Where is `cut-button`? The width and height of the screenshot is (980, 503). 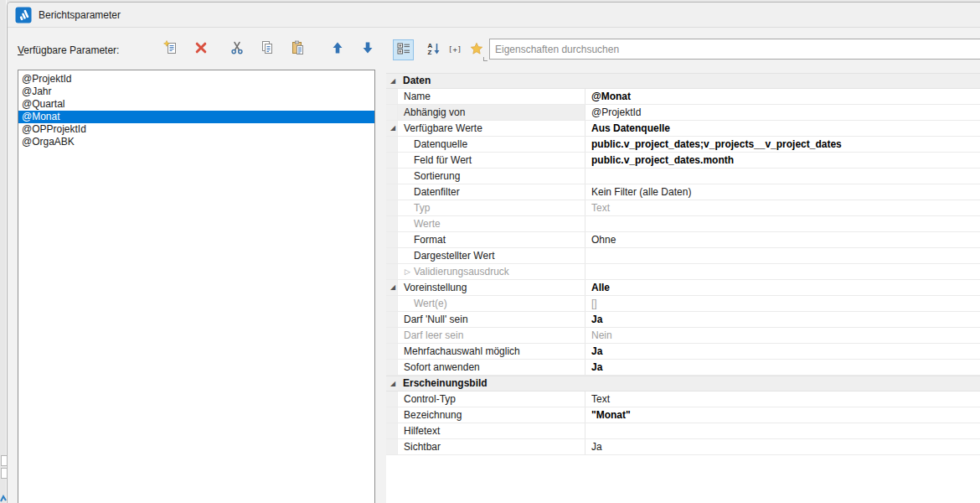
cut-button is located at coordinates (237, 49).